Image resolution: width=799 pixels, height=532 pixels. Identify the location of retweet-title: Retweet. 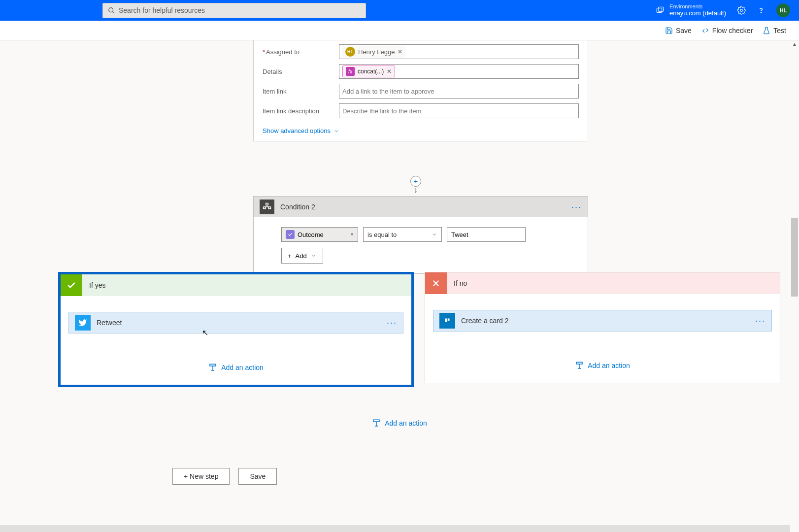
(109, 323).